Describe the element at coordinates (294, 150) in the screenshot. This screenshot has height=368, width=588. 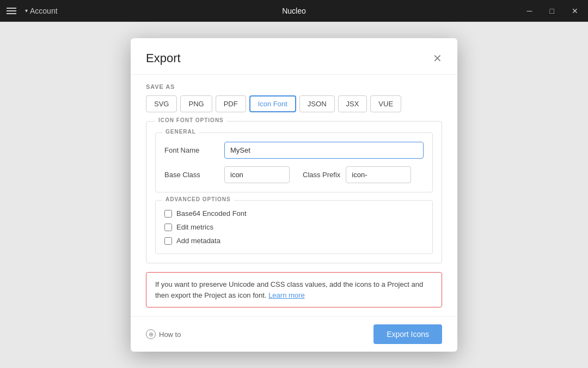
I see `font-name-row: Font Name` at that location.